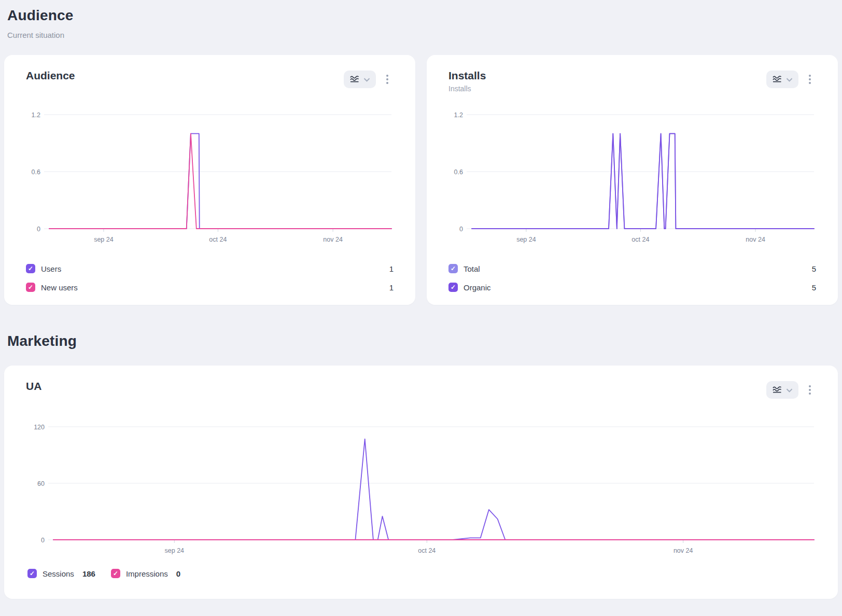  I want to click on ua-card-controls, so click(790, 390).